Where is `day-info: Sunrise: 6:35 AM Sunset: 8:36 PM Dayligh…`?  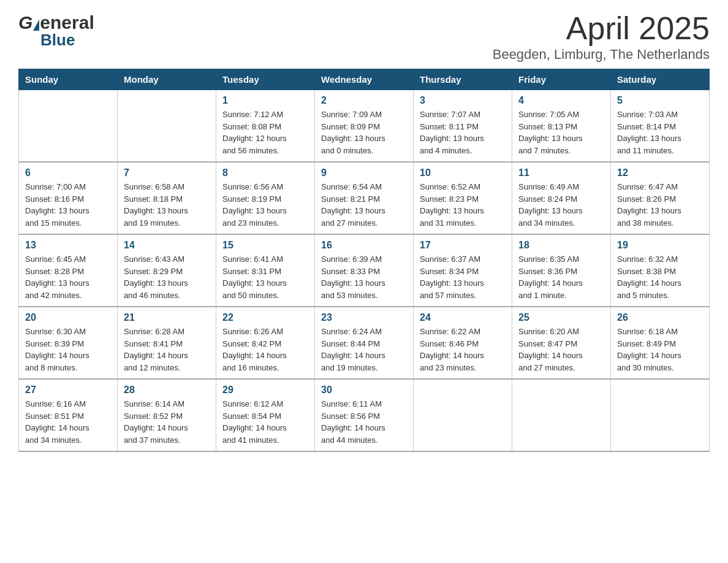 day-info: Sunrise: 6:35 AM Sunset: 8:36 PM Dayligh… is located at coordinates (561, 277).